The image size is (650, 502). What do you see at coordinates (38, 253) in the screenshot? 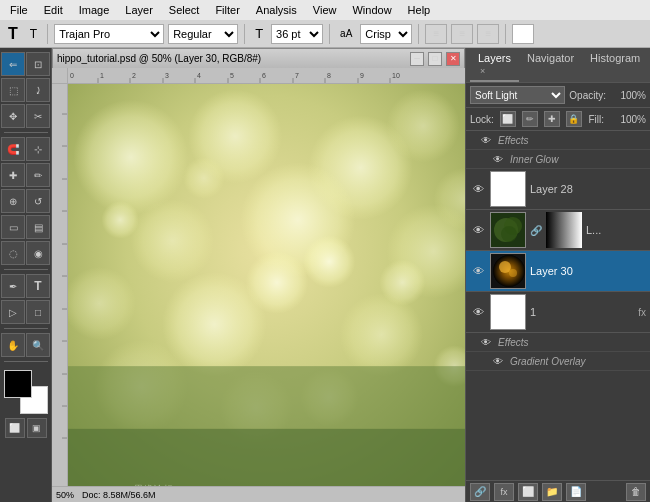
I see `dodge-tool: ◉` at bounding box center [38, 253].